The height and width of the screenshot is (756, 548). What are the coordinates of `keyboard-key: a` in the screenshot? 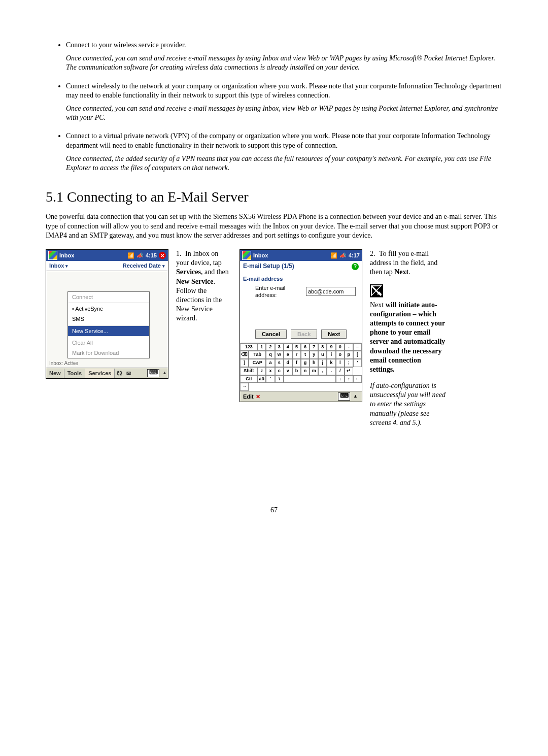 It's located at (270, 363).